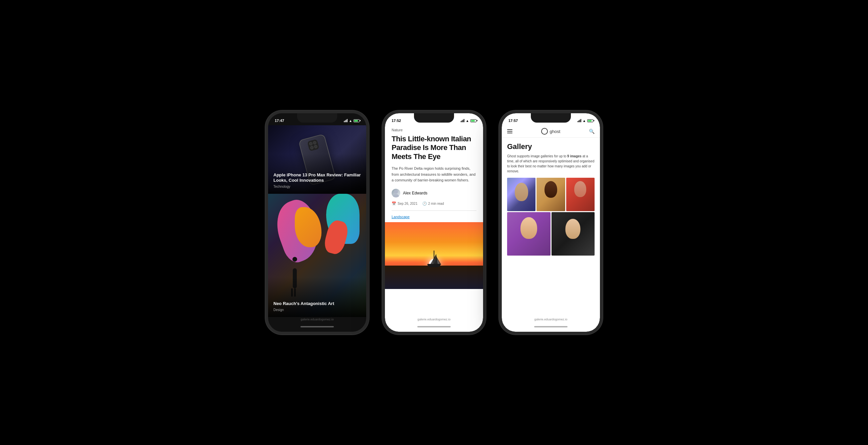 The width and height of the screenshot is (868, 445). I want to click on phone-1-screen: 17:47 ▲, so click(317, 222).